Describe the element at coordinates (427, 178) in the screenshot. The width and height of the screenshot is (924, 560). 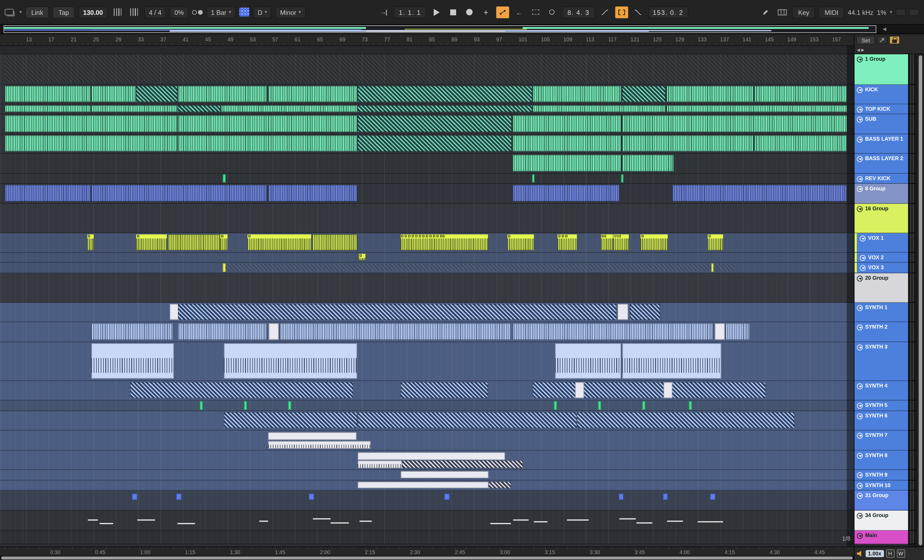
I see `track-lane-rev-kick` at that location.